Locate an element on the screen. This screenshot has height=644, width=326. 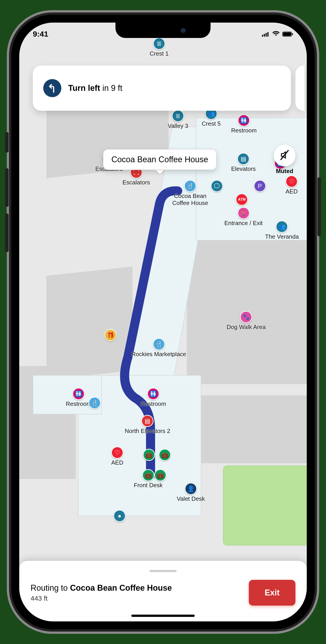
poi-icon: ≣ is located at coordinates (178, 116).